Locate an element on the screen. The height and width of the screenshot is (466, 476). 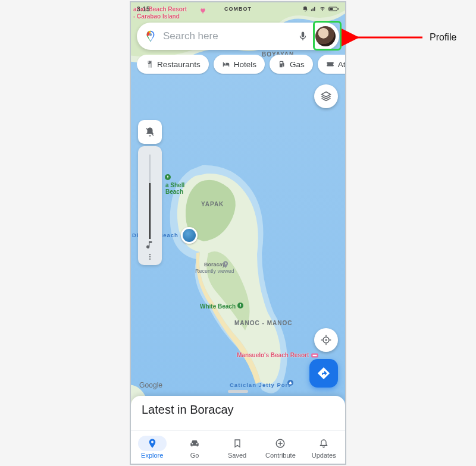
plus-circle-icon is located at coordinates (280, 443).